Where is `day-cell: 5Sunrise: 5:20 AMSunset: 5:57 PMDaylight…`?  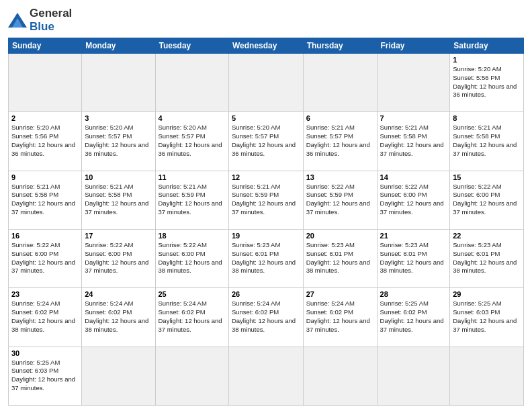
day-cell: 5Sunrise: 5:20 AMSunset: 5:57 PMDaylight… is located at coordinates (266, 141).